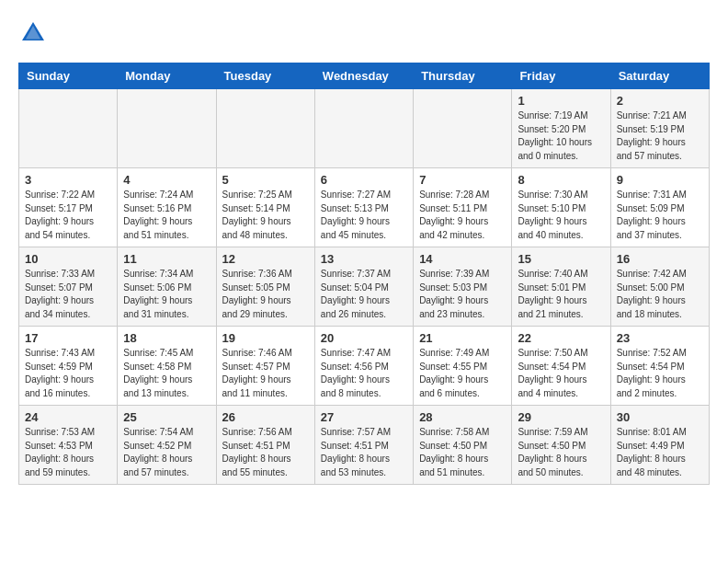 This screenshot has height=563, width=728. I want to click on day-number: 3, so click(68, 180).